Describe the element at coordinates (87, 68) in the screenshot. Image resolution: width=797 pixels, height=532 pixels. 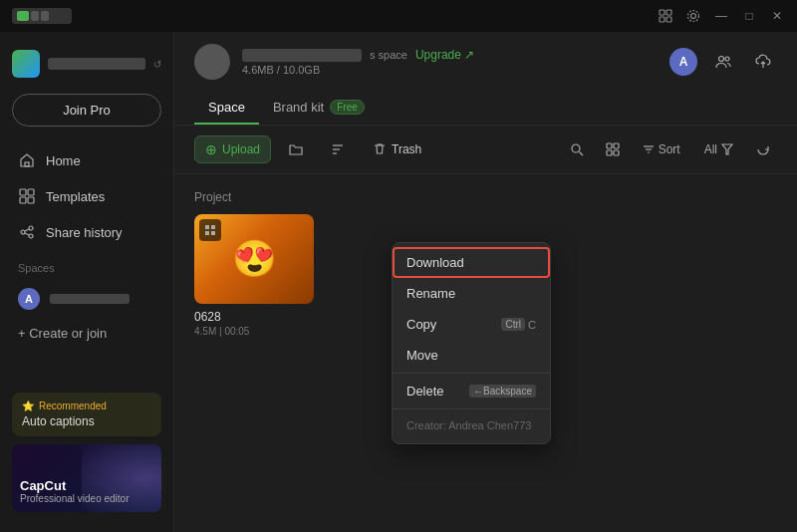
I see `workspace-selector: ↺` at that location.